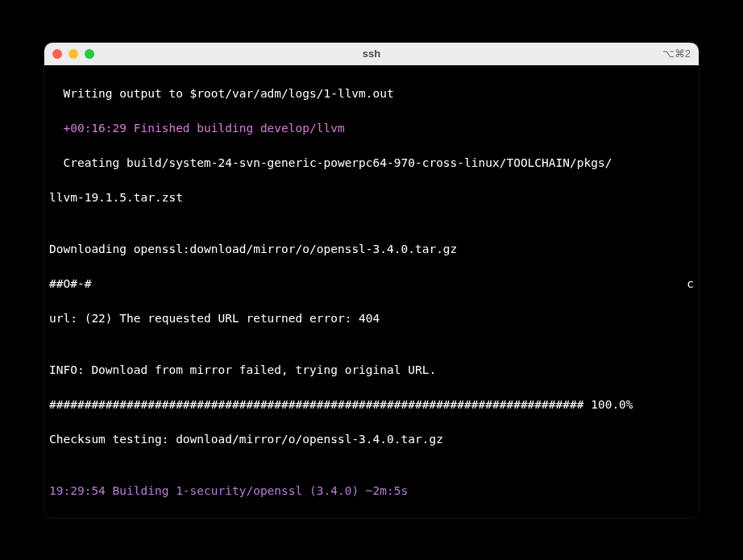 The image size is (743, 560). I want to click on progress-char: c, so click(690, 284).